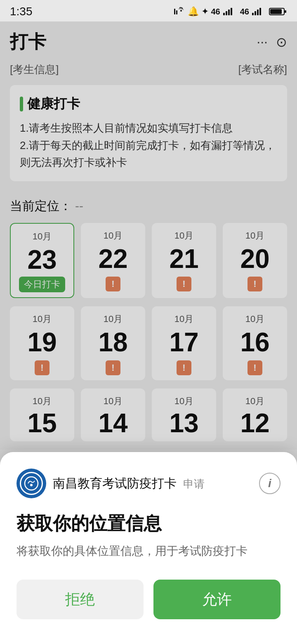  Describe the element at coordinates (148, 265) in the screenshot. I see `calendar-row-1: 10月 23 今日打卡 10月 22 ! 10月 21 ! 10月 20 !` at that location.